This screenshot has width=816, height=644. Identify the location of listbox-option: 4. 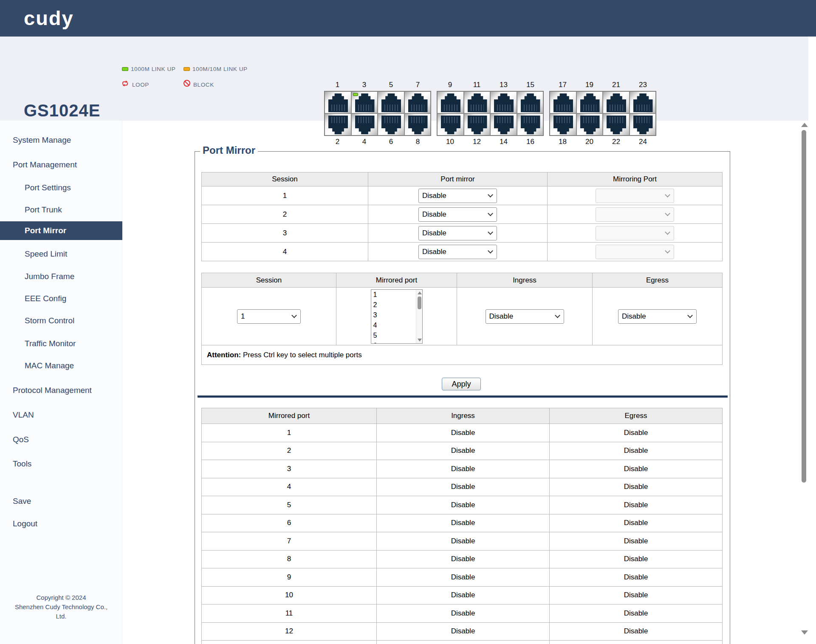
(397, 325).